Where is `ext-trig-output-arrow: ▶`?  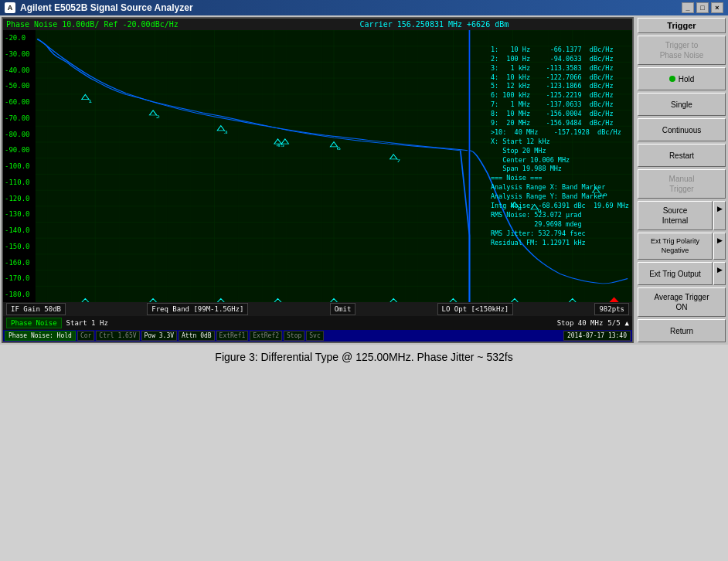 ext-trig-output-arrow: ▶ is located at coordinates (719, 274).